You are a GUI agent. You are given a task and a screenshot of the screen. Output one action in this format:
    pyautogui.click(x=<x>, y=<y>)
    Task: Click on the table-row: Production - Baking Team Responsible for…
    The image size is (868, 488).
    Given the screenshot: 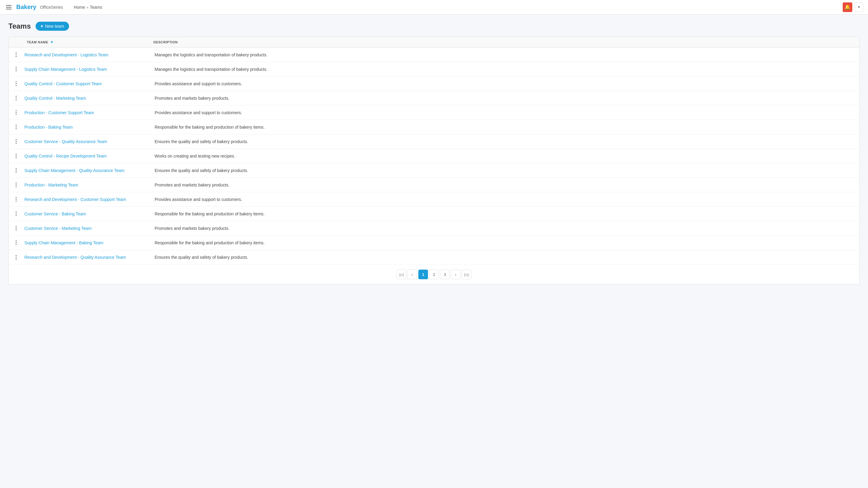 What is the action you would take?
    pyautogui.click(x=434, y=127)
    